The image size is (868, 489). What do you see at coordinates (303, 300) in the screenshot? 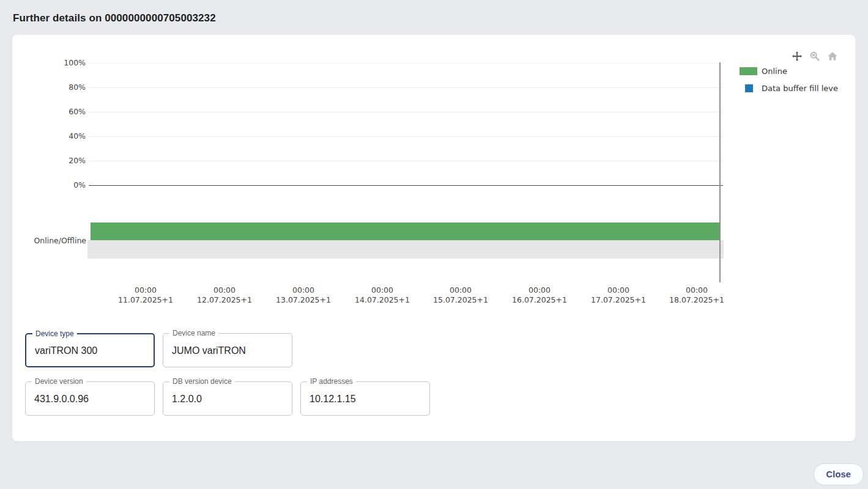
I see `x-tick-date: 13.07.2025+1` at bounding box center [303, 300].